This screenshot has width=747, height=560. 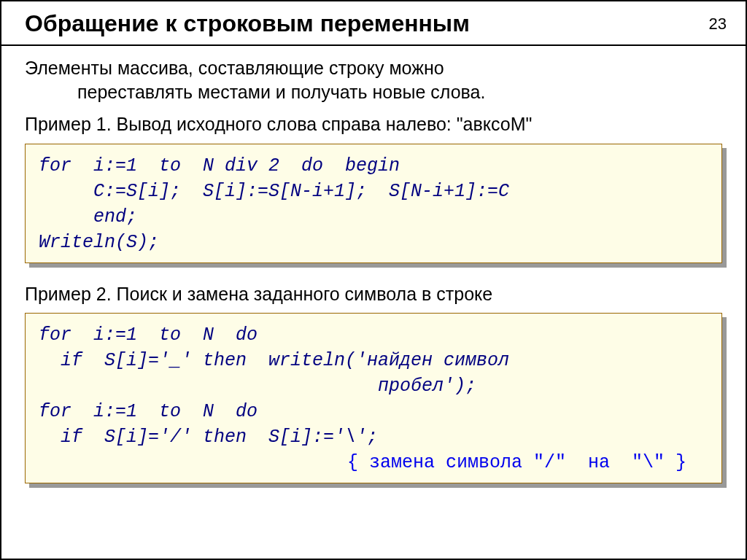 What do you see at coordinates (374, 28) in the screenshot?
I see `page-title: Обращение к строковым переменным` at bounding box center [374, 28].